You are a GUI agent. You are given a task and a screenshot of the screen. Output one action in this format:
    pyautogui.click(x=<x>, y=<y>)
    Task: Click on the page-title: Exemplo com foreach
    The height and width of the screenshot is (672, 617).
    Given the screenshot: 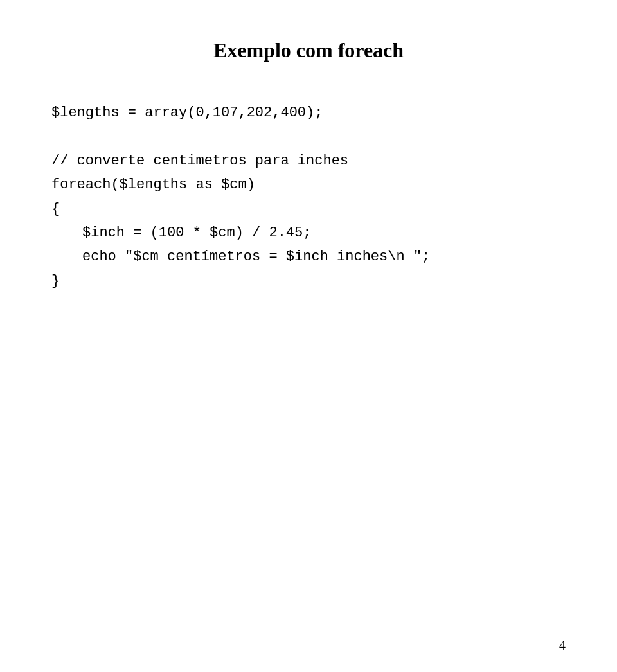 What is the action you would take?
    pyautogui.click(x=308, y=50)
    